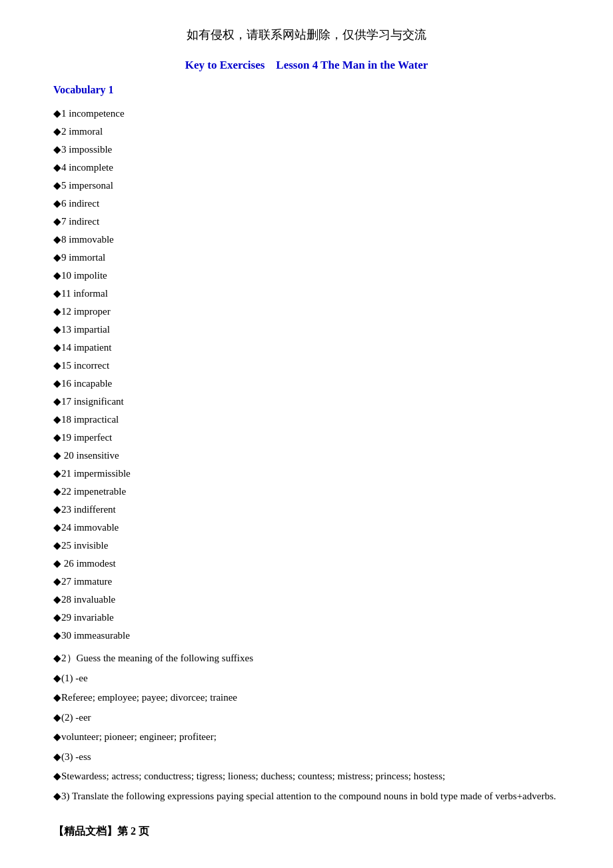  Describe the element at coordinates (306, 797) in the screenshot. I see `extra-item: ◆3) Translate the following expressions …` at that location.